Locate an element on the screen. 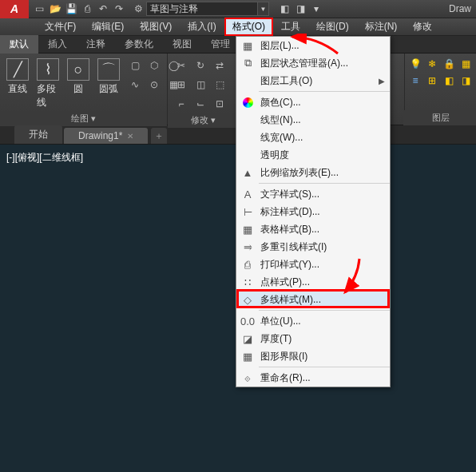  menu-item-label: 图层(L)... is located at coordinates (324, 46).